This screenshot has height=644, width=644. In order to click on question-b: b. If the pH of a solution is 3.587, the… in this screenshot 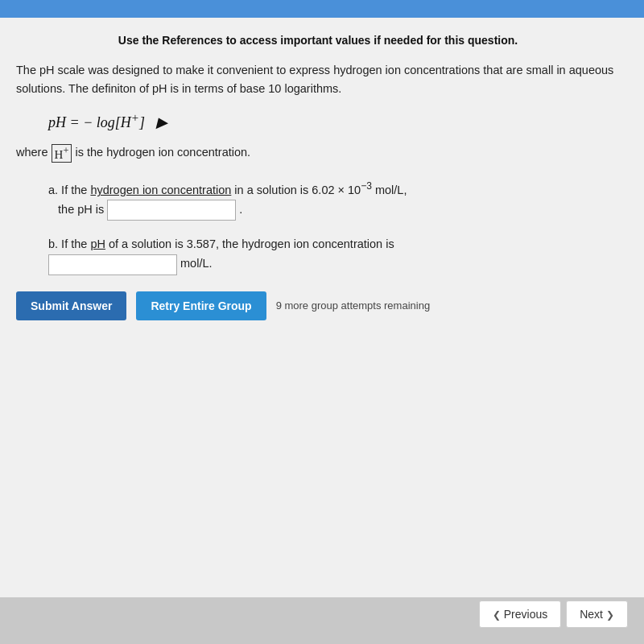, I will do `click(334, 254)`.